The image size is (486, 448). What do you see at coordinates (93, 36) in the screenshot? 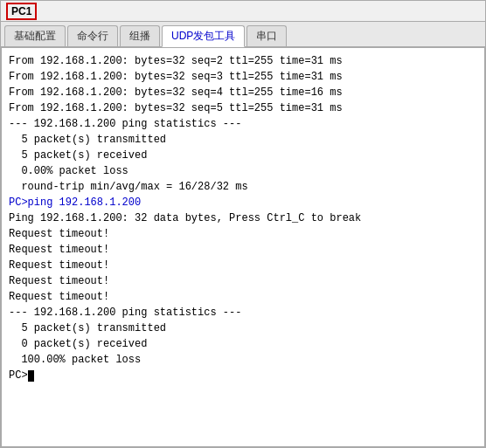
I see `tab-cmd: 命令行` at bounding box center [93, 36].